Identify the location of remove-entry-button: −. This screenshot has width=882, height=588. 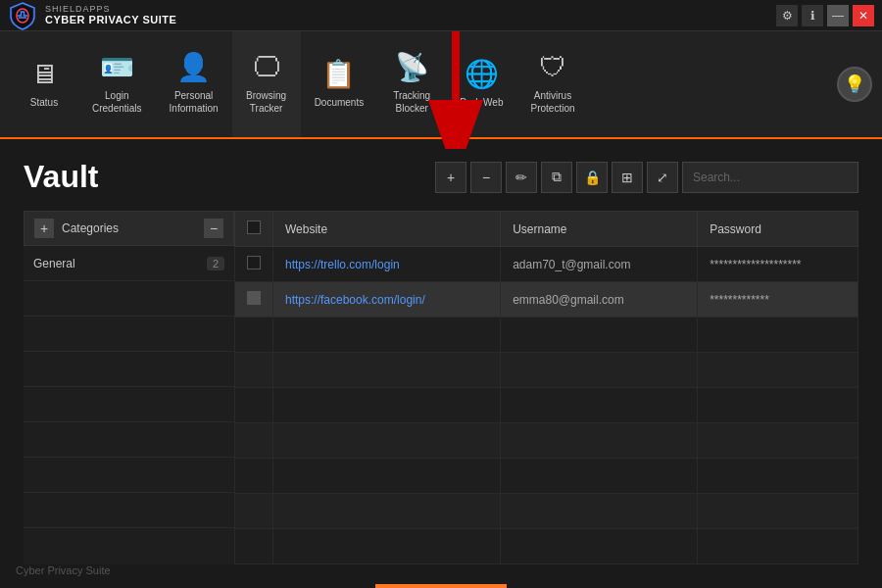
(486, 177).